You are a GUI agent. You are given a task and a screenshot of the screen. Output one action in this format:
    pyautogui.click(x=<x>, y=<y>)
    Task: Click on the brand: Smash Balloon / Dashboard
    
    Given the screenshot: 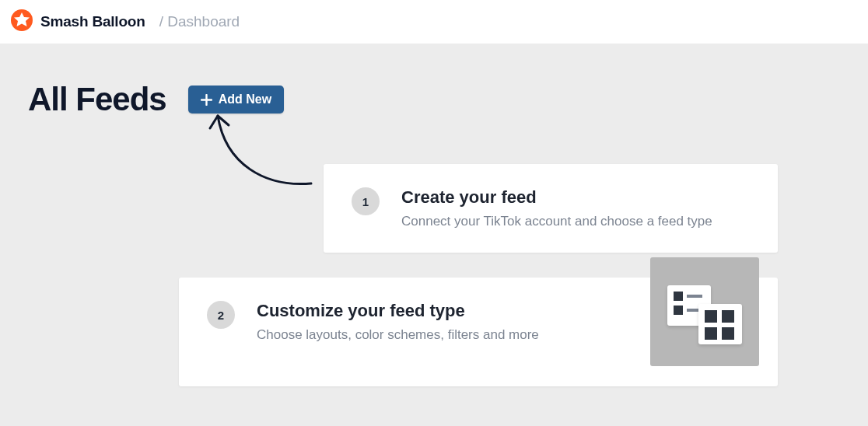 What is the action you would take?
    pyautogui.click(x=125, y=22)
    